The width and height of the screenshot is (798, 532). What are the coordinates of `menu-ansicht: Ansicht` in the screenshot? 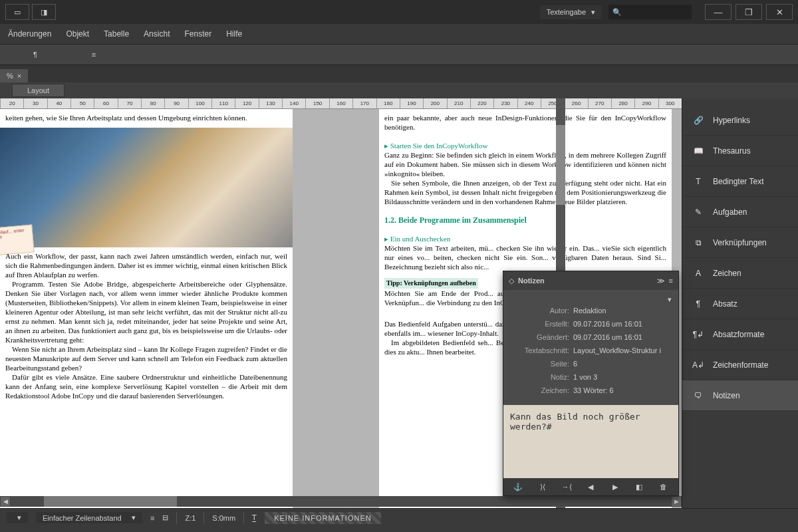 It's located at (157, 34).